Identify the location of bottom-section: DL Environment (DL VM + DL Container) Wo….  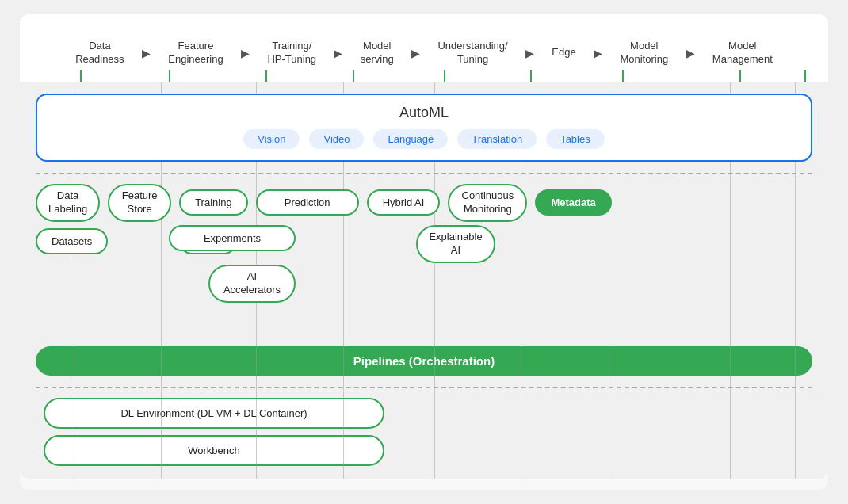
(424, 432).